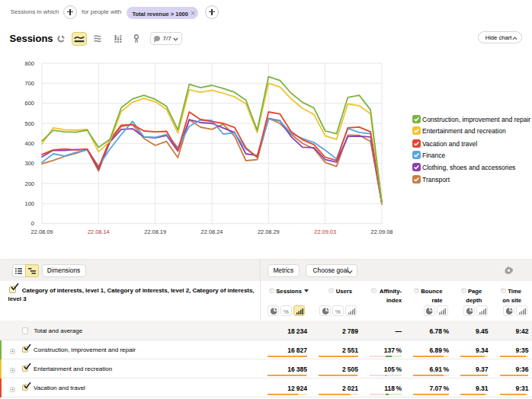 The width and height of the screenshot is (532, 399). What do you see at coordinates (29, 143) in the screenshot?
I see `svg-text: 400` at bounding box center [29, 143].